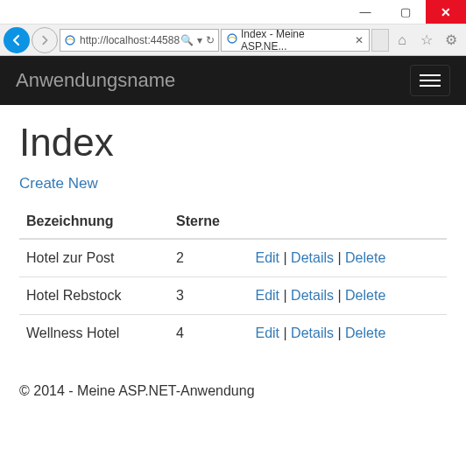  I want to click on col-bezeichnung: Bezeichnung, so click(95, 222).